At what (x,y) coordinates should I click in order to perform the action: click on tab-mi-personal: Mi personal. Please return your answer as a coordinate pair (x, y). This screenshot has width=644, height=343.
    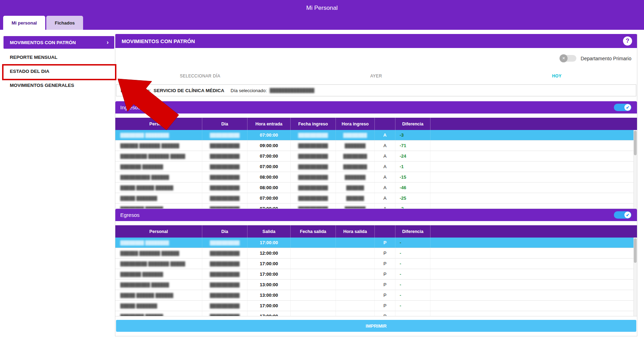
    Looking at the image, I should click on (24, 23).